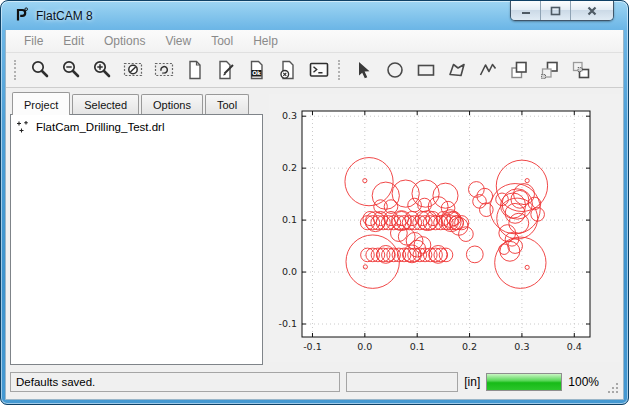  Describe the element at coordinates (179, 70) in the screenshot. I see `toolbar-group-plot: Ok` at that location.